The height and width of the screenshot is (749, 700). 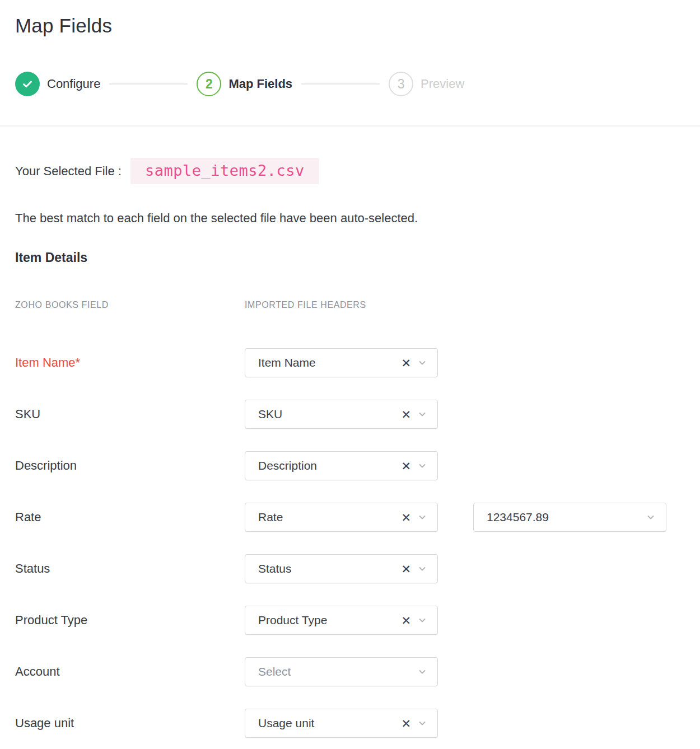 I want to click on selected-header-value: Usage unit, so click(x=329, y=723).